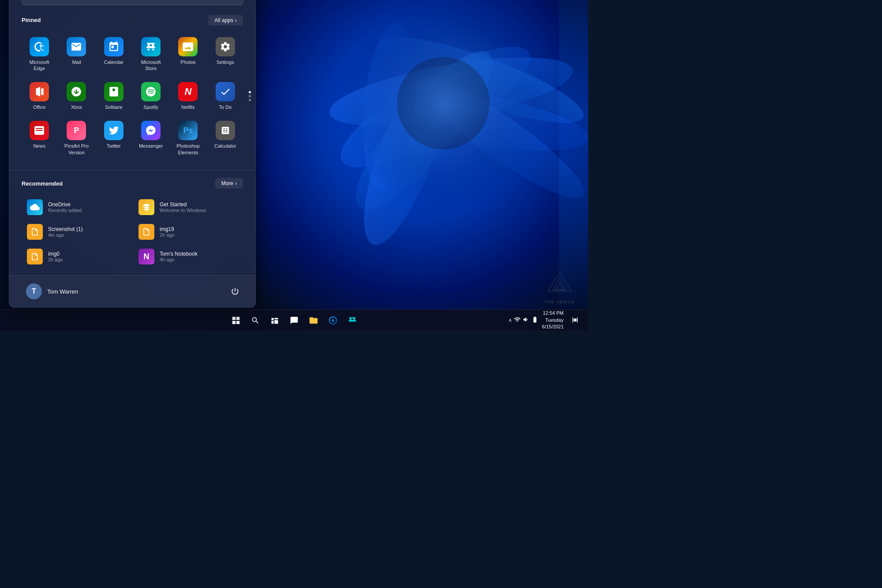 Image resolution: width=882 pixels, height=588 pixels. Describe the element at coordinates (114, 138) in the screenshot. I see `app-twitter: Twitter` at that location.